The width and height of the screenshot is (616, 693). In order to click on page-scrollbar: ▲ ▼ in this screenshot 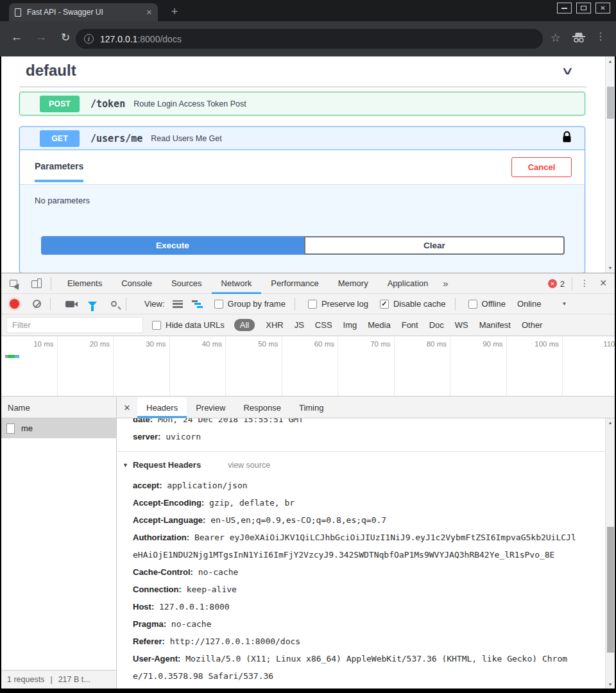, I will do `click(610, 164)`.